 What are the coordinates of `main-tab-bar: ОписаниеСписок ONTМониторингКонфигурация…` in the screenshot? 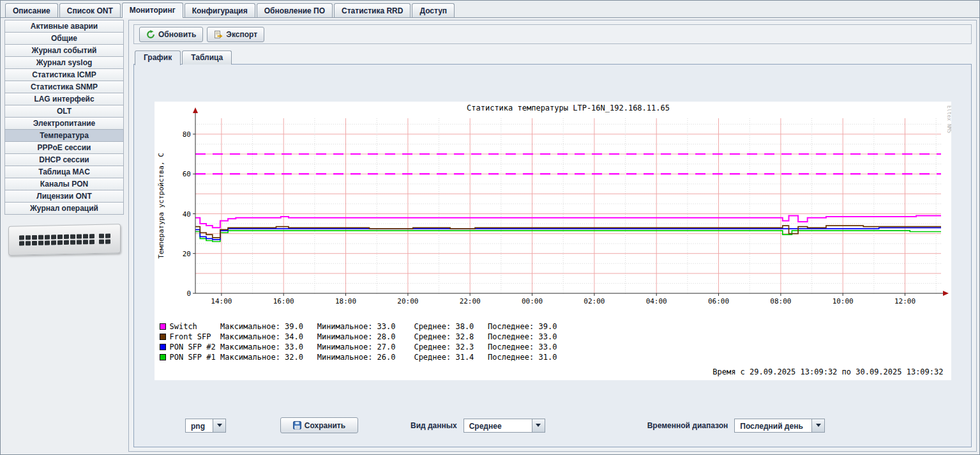 It's located at (490, 9).